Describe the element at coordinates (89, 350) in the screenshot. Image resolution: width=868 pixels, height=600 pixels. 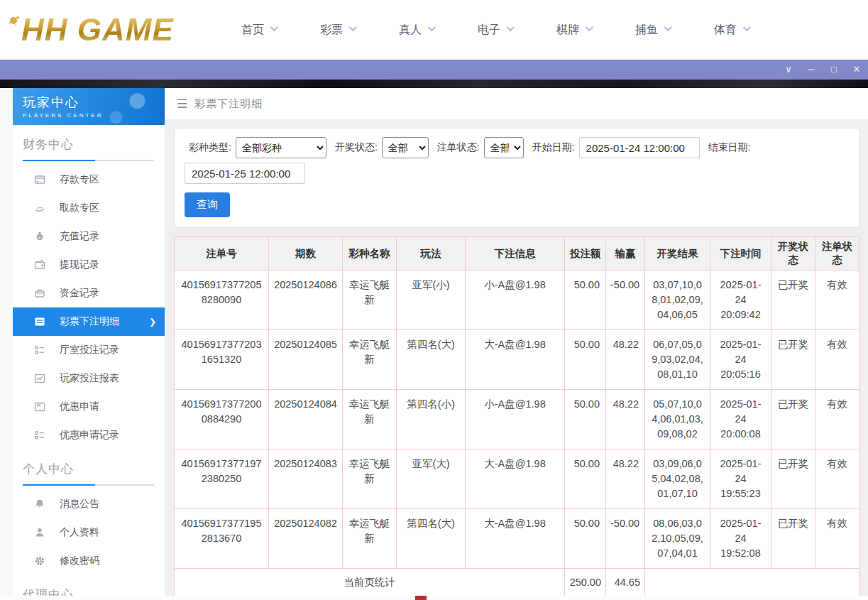
I see `sidebar-item-hall-bet-record: 厅室投注记录` at that location.